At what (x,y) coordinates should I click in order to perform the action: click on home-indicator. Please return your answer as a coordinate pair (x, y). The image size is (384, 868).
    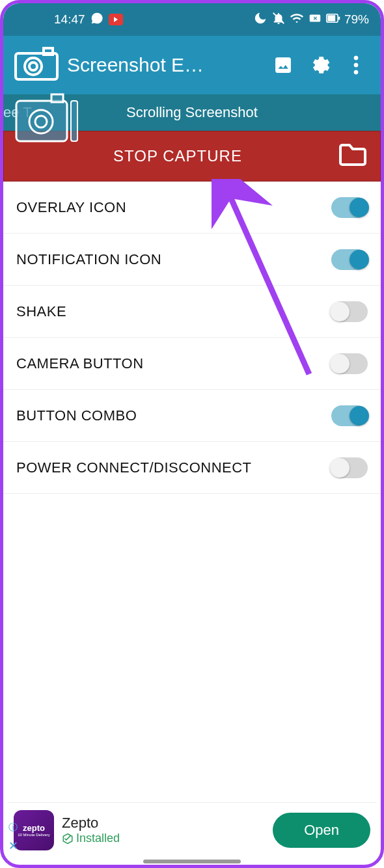
    Looking at the image, I should click on (192, 861).